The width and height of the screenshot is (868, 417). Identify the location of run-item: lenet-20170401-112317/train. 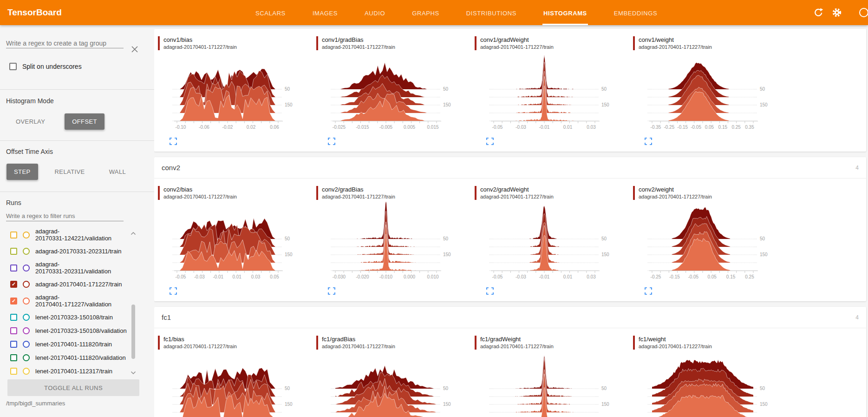
(70, 371).